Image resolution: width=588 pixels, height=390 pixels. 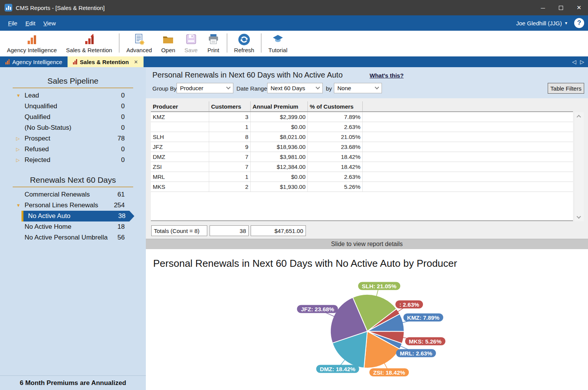 I want to click on menu-edit: Edit, so click(x=30, y=23).